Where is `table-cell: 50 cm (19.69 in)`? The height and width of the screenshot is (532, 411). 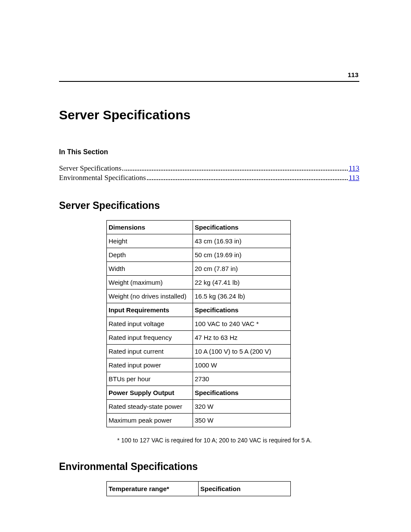 table-cell: 50 cm (19.69 in) is located at coordinates (242, 255).